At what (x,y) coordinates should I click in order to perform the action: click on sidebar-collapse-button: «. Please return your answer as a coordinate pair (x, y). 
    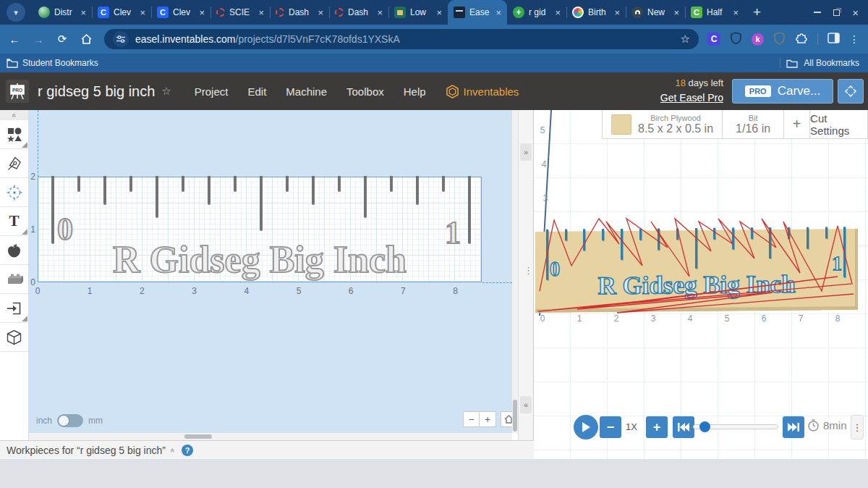
    Looking at the image, I should click on (14, 115).